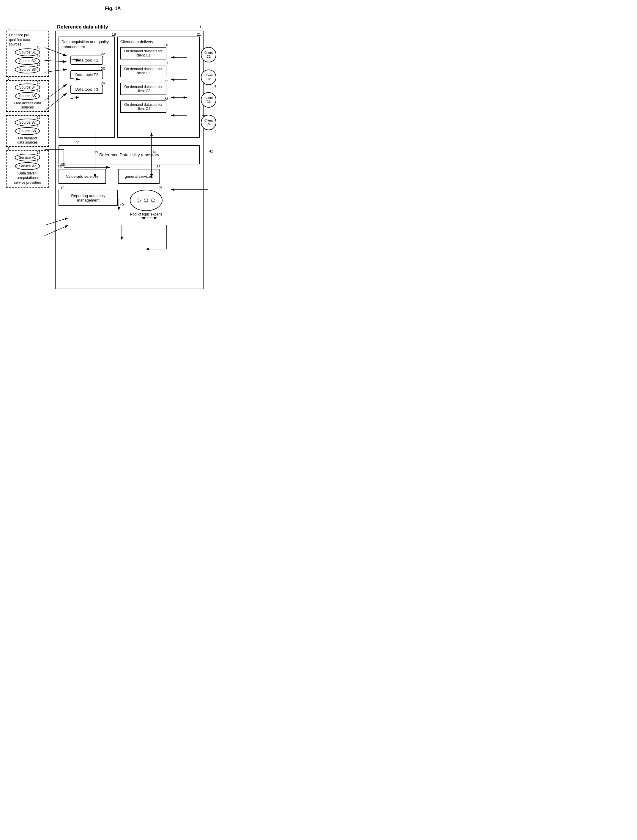 The width and height of the screenshot is (637, 840). Describe the element at coordinates (139, 176) in the screenshot. I see `general-services-box: 35 general services` at that location.